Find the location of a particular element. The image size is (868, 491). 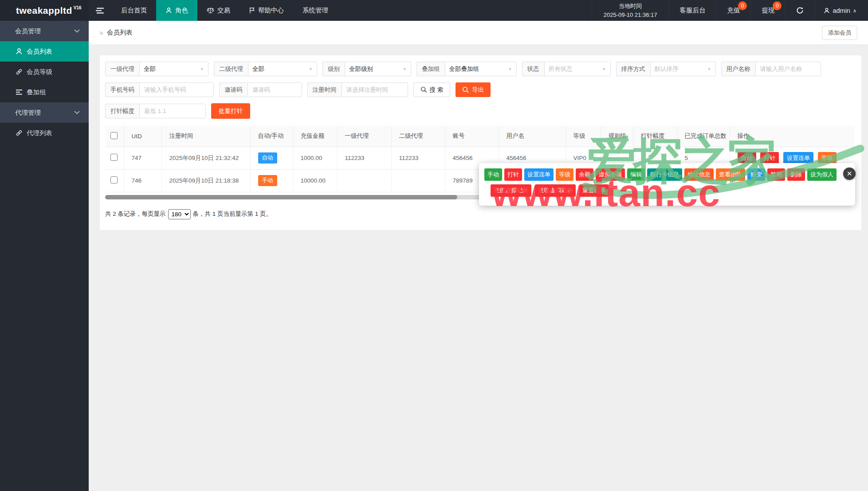

popup-action-edit: 编辑 is located at coordinates (636, 175).